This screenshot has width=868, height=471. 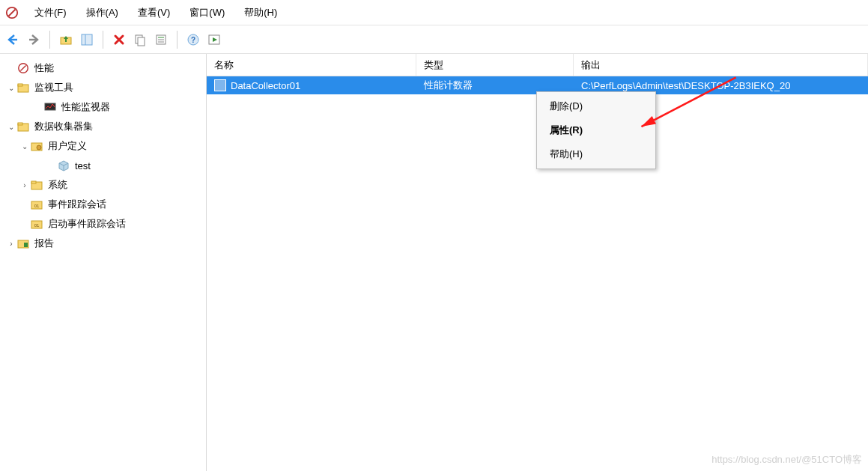 I want to click on app-icon, so click(x=12, y=13).